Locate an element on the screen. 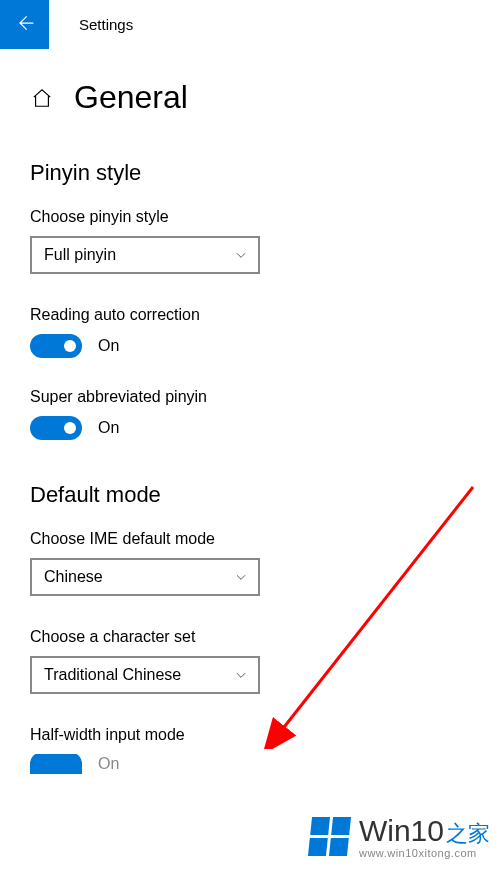 The width and height of the screenshot is (500, 871). choose-pinyin-dropdown: Full pinyin is located at coordinates (145, 255).